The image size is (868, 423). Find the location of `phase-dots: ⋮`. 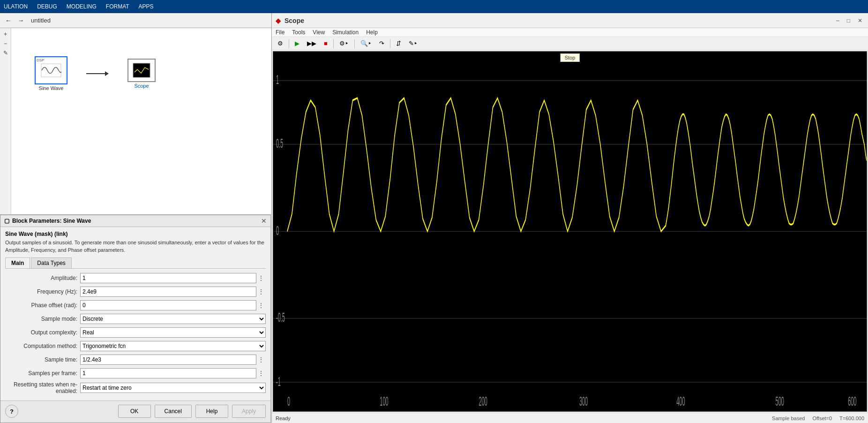

phase-dots: ⋮ is located at coordinates (261, 305).